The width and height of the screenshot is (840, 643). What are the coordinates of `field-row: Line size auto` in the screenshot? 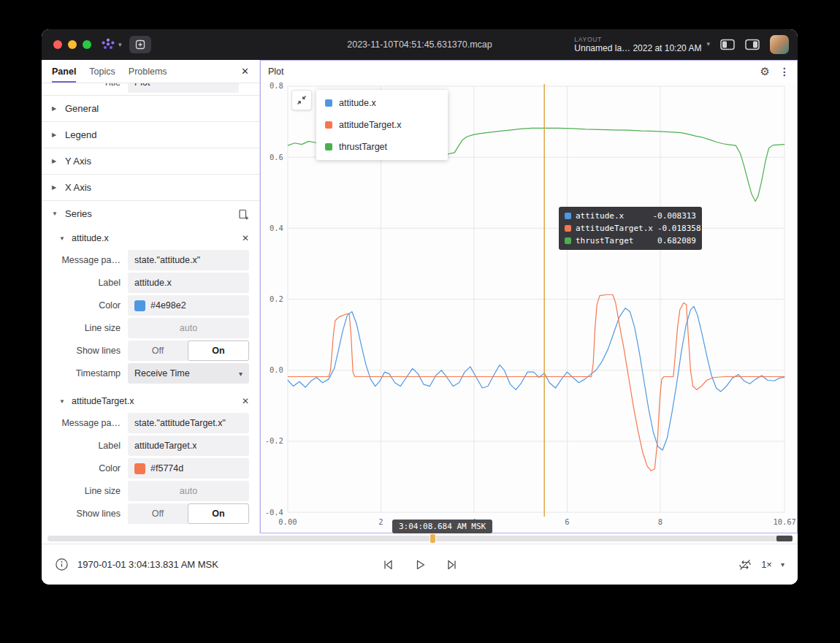 It's located at (145, 491).